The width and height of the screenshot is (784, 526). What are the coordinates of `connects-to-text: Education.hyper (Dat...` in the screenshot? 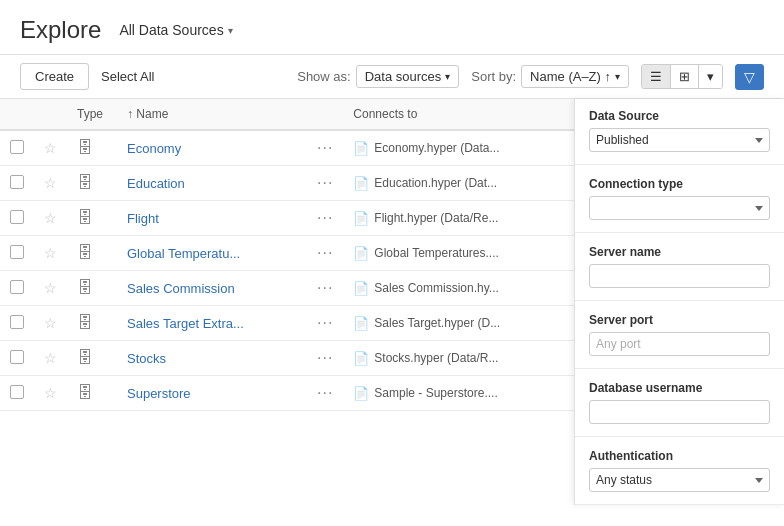 It's located at (436, 183).